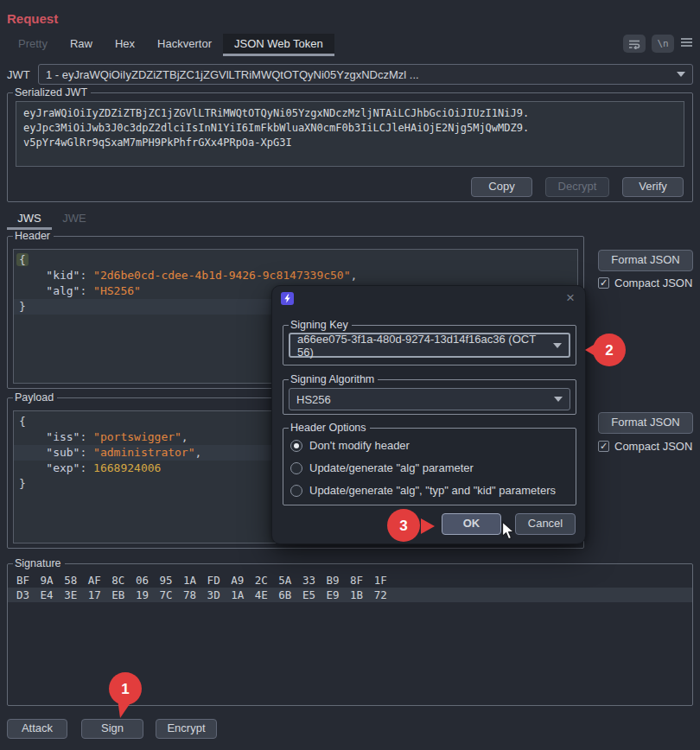  Describe the element at coordinates (603, 446) in the screenshot. I see `payload-compact-json-checkbox: ✓` at that location.